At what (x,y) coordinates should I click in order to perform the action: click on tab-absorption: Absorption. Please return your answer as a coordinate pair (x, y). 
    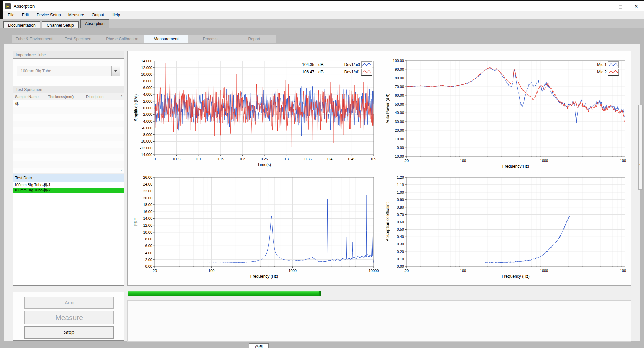
    Looking at the image, I should click on (95, 24).